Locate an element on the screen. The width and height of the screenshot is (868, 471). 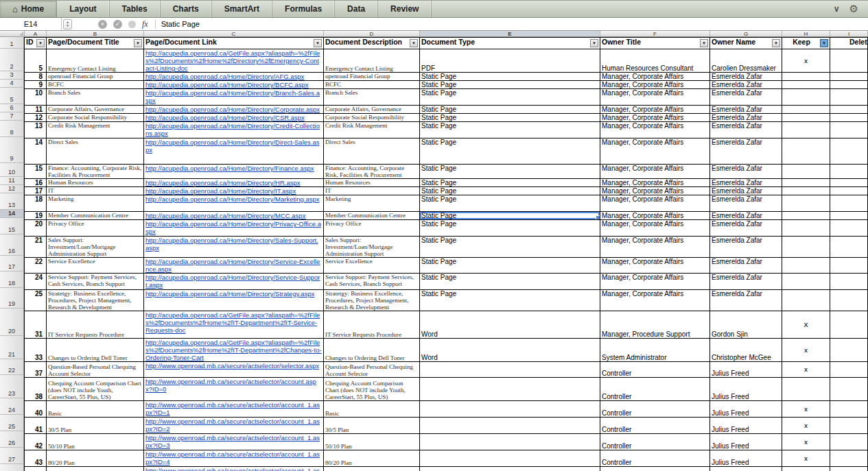
header-cell-D: Document Description▼ is located at coordinates (372, 44).